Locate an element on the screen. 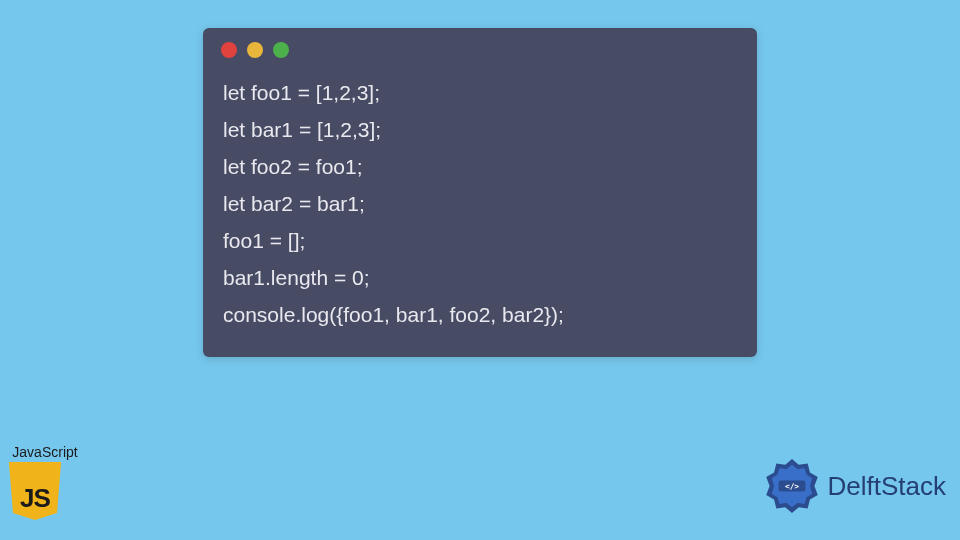  window-titlebar is located at coordinates (480, 46).